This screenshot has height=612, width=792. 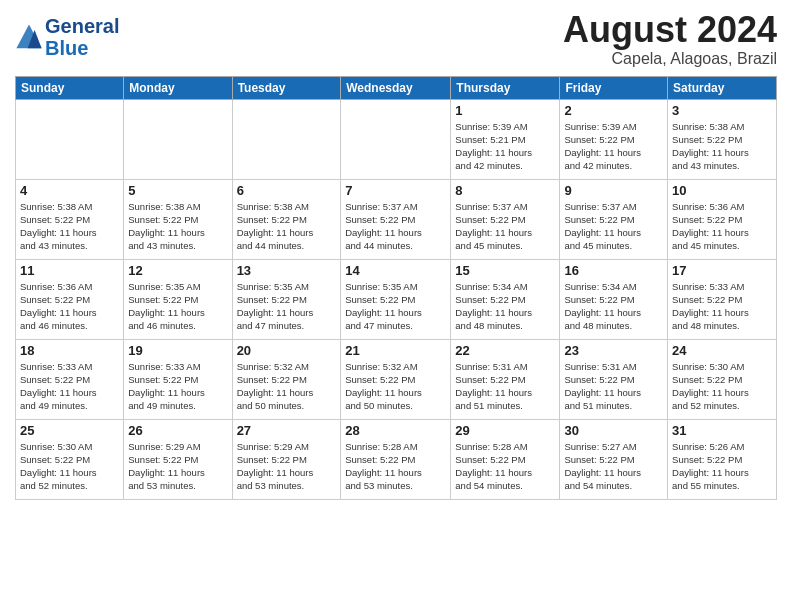 I want to click on calendar-cell: 8Sunrise: 5:37 AM Sunset: 5:22 PM Daylig…, so click(x=506, y=219).